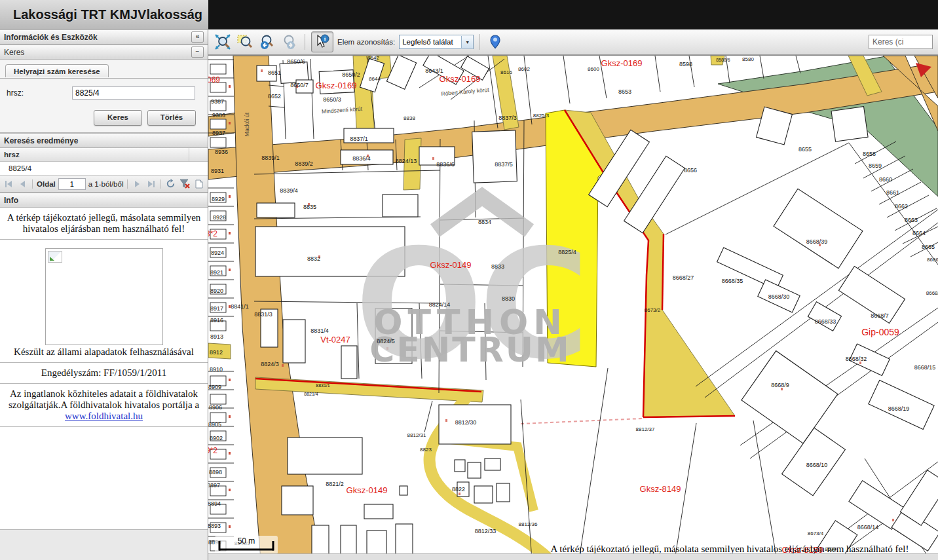 This screenshot has width=938, height=560. I want to click on map-toolbar: i Elem azonosítás: Legfelső találat ▼, so click(573, 42).